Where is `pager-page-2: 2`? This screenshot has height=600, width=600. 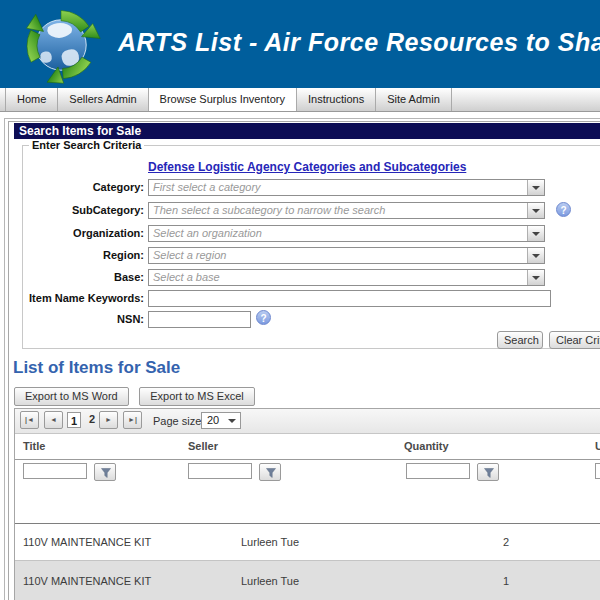
pager-page-2: 2 is located at coordinates (92, 419).